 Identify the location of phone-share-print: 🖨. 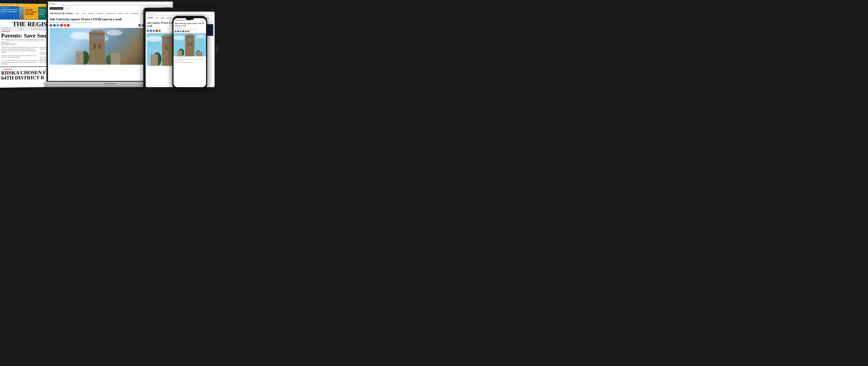
(188, 31).